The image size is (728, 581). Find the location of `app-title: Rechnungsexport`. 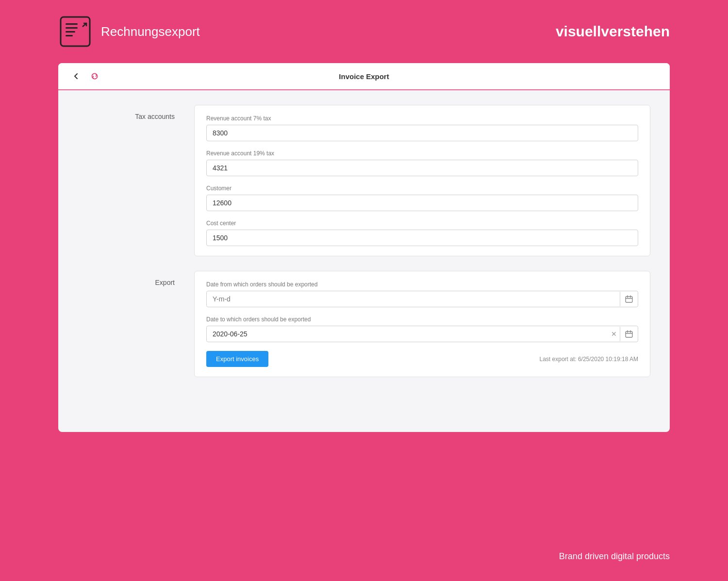

app-title: Rechnungsexport is located at coordinates (150, 32).